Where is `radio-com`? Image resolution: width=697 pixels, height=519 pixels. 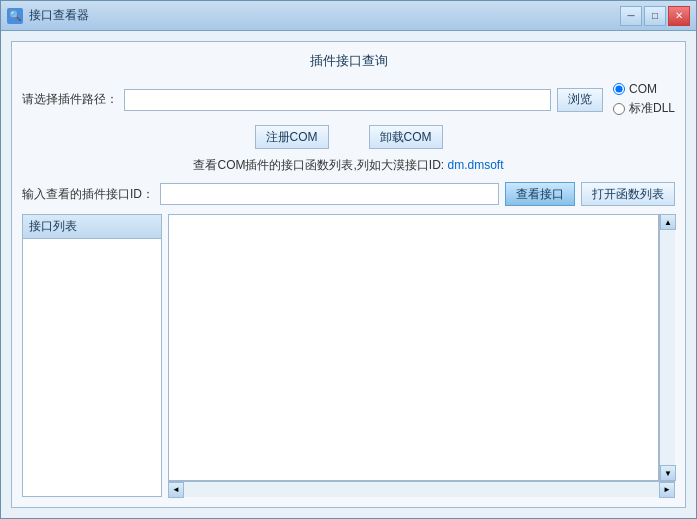 radio-com is located at coordinates (619, 89).